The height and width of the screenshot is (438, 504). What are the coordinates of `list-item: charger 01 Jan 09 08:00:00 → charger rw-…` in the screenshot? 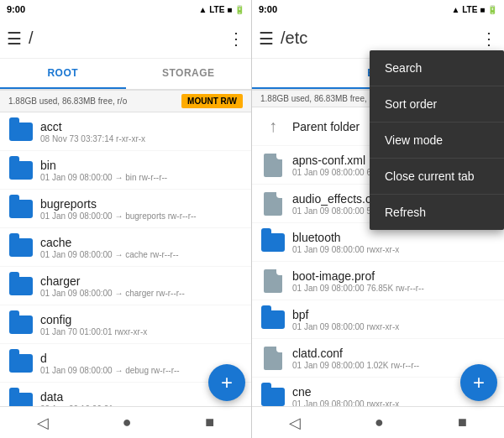 It's located at (126, 286).